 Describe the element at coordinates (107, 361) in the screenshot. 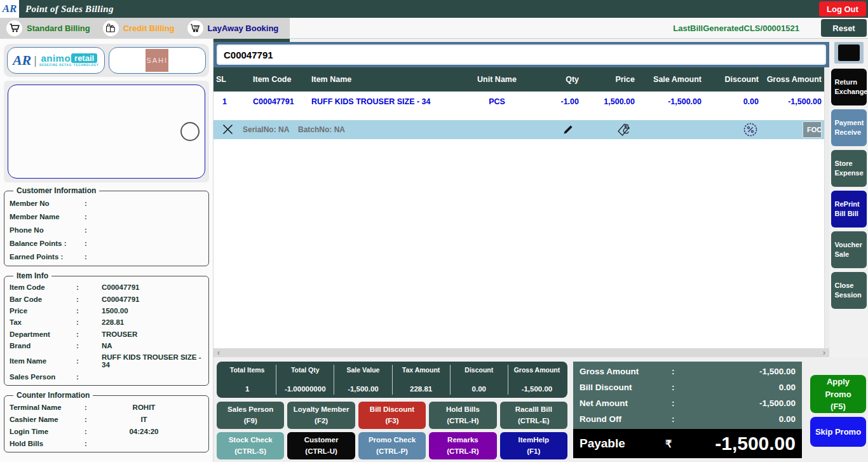

I see `info-row-item-name: Item Name : RUFF KIDS TROUSER SIZE - 34` at that location.